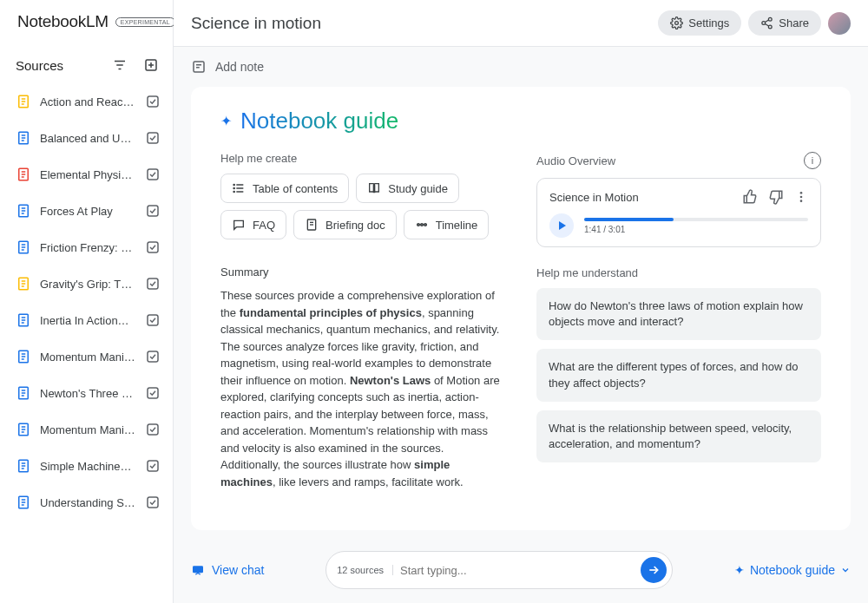  I want to click on thumbs-up-icon, so click(750, 197).